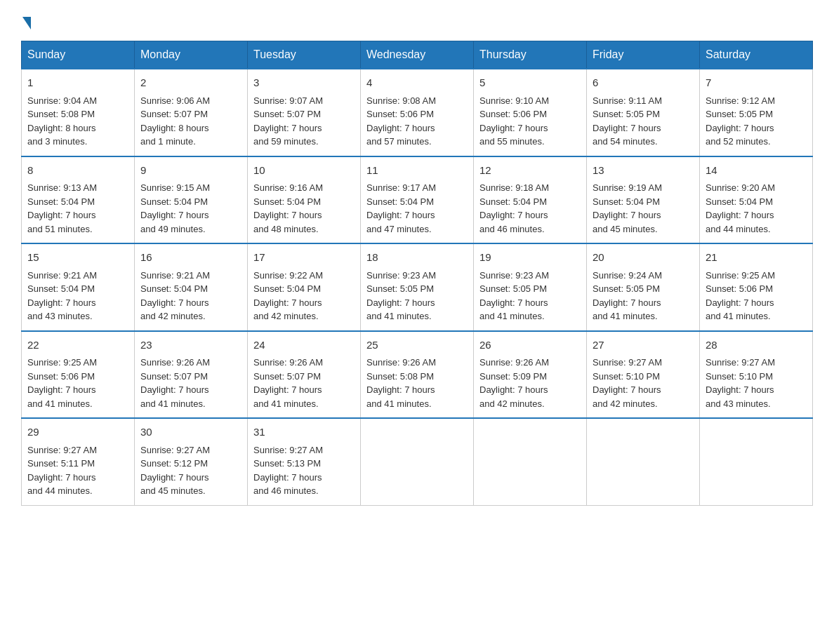  What do you see at coordinates (305, 201) in the screenshot?
I see `calendar-cell: 10Sunrise: 9:16 AMSunset: 5:04 PMDayligh…` at bounding box center [305, 201].